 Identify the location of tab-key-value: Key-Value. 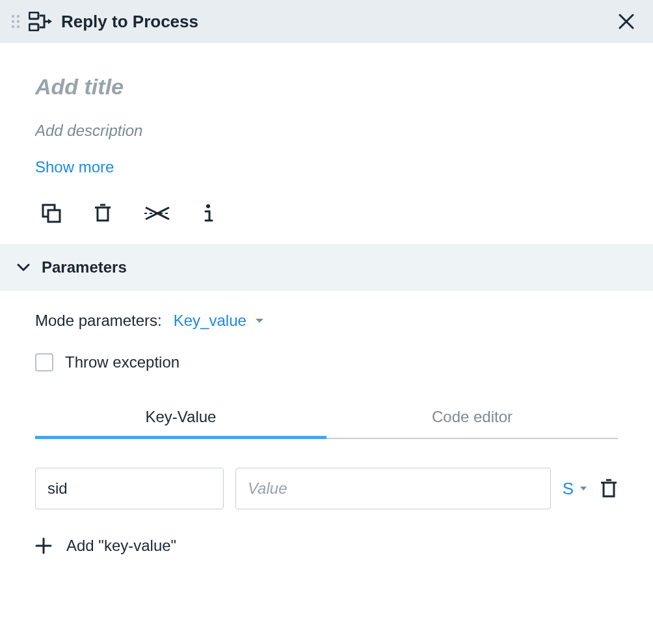
(181, 418).